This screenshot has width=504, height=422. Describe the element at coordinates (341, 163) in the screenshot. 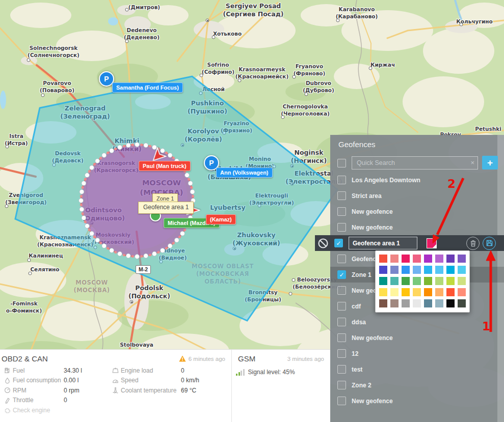

I see `search-select-all-checkbox` at that location.